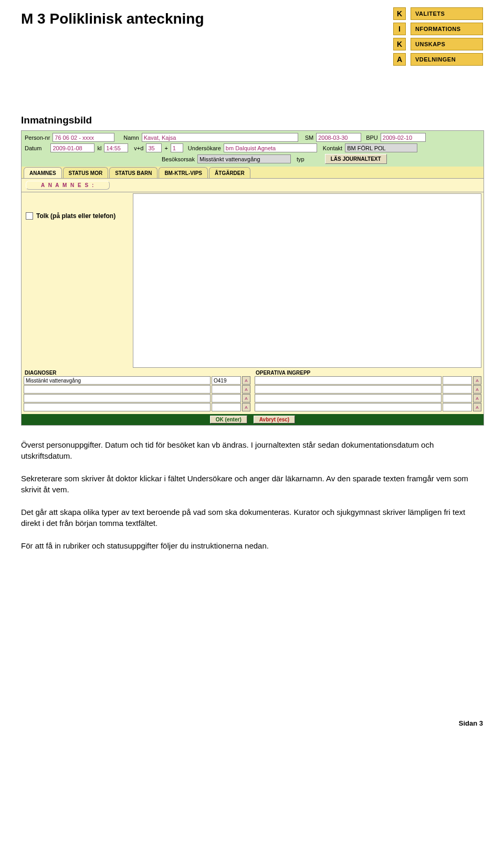 Image resolution: width=504 pixels, height=868 pixels. Describe the element at coordinates (253, 172) in the screenshot. I see `tabbar: ANAMNES STATUS MOR STATUS BARN BM-KTRL-V…` at that location.